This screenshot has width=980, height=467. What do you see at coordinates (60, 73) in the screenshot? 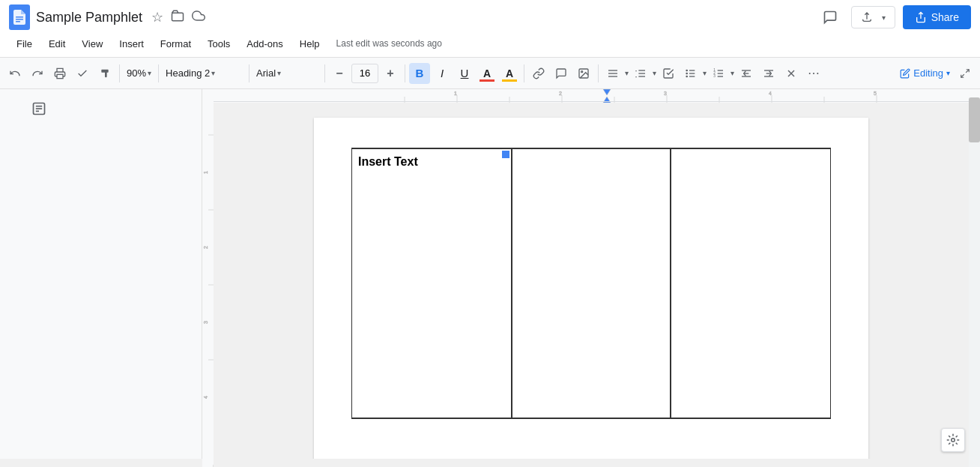
I see `print-btn` at bounding box center [60, 73].